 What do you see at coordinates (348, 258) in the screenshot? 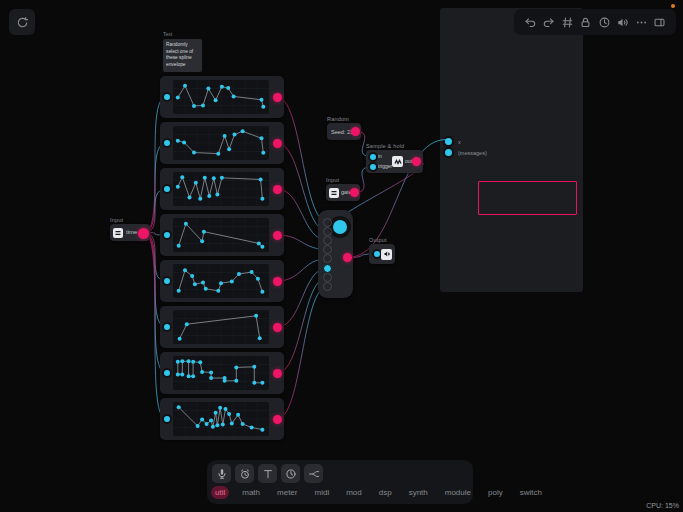
I see `selector-output-port` at bounding box center [348, 258].